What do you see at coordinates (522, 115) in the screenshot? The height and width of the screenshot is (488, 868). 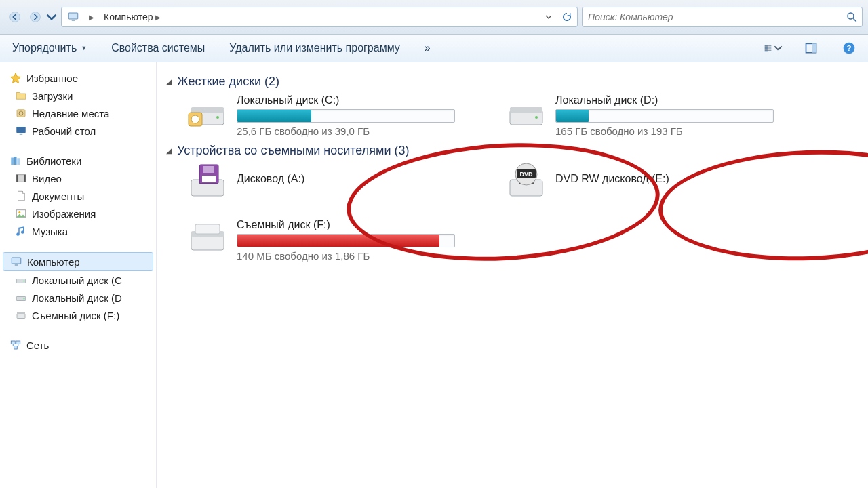 I see `hdd-list: Локальный диск (C:) 25,6 ГБ свободно из …` at bounding box center [522, 115].